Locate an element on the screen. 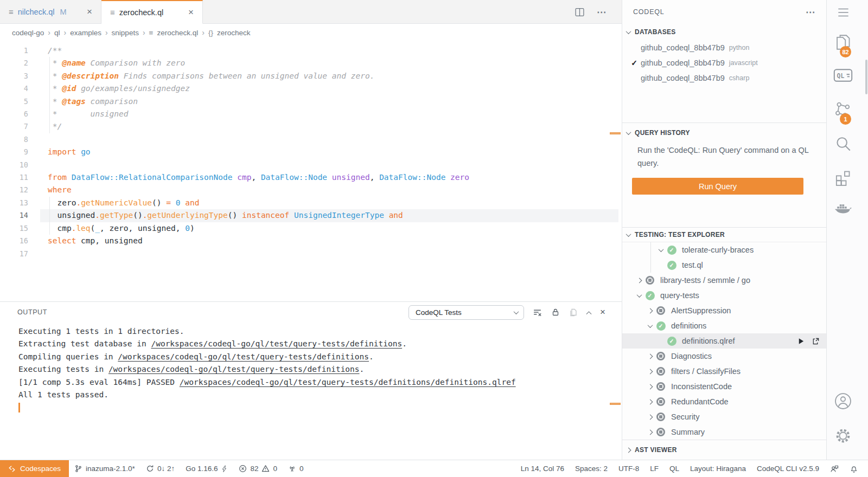 Image resolution: width=868 pixels, height=477 pixels. sidebar-scrollbar is located at coordinates (866, 77).